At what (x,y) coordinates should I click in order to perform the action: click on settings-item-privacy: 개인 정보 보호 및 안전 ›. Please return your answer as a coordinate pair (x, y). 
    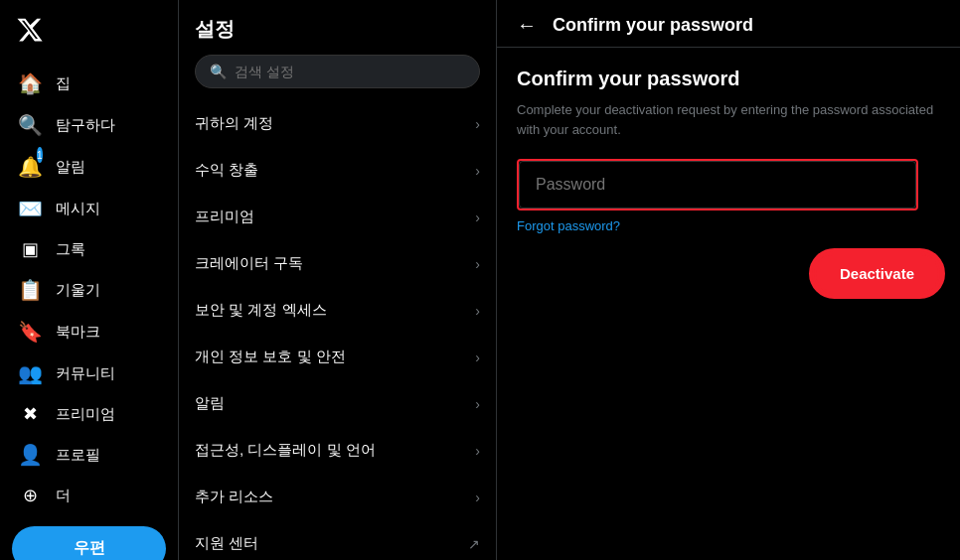
    Looking at the image, I should click on (338, 357).